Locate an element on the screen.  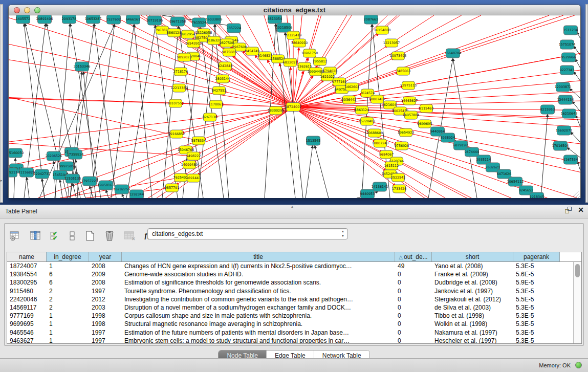
table-cell: Yano et al. (2008) is located at coordinates (473, 266).